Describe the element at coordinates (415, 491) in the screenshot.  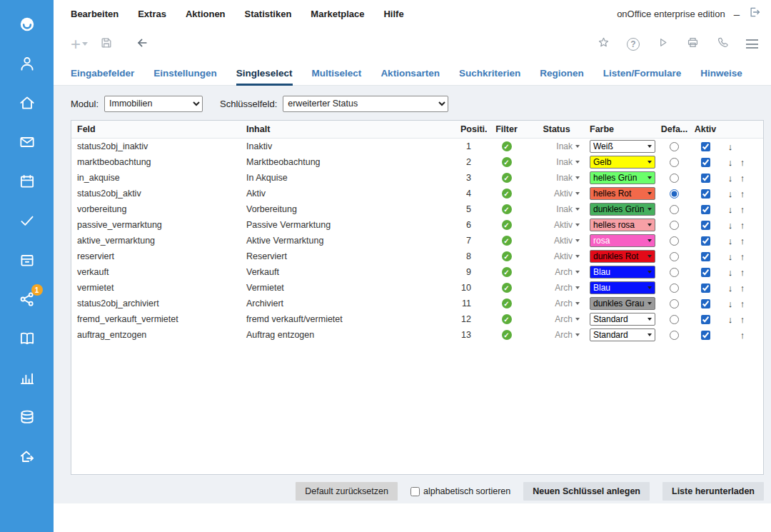
I see `sort-alphabetical-checkbox` at that location.